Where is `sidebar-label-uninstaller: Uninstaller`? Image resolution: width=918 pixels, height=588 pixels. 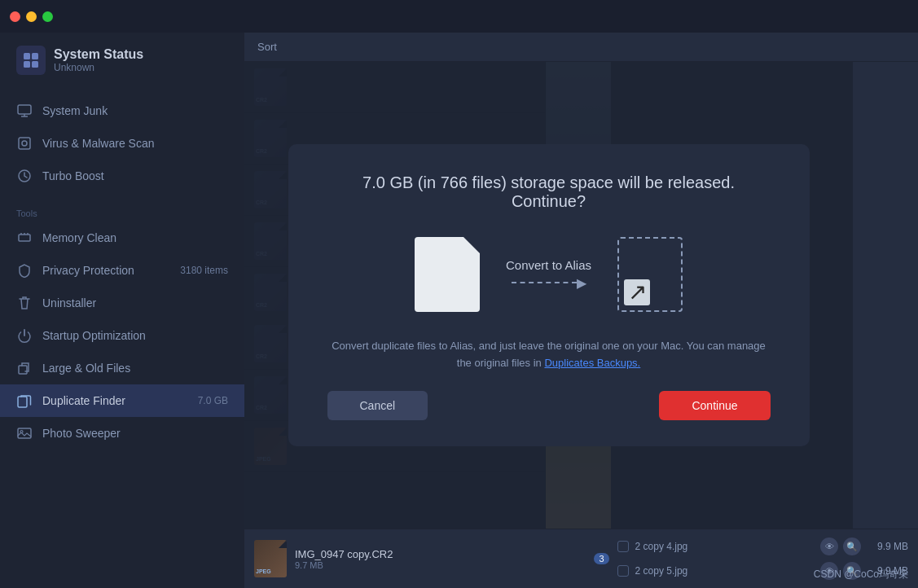
sidebar-label-uninstaller: Uninstaller is located at coordinates (135, 303).